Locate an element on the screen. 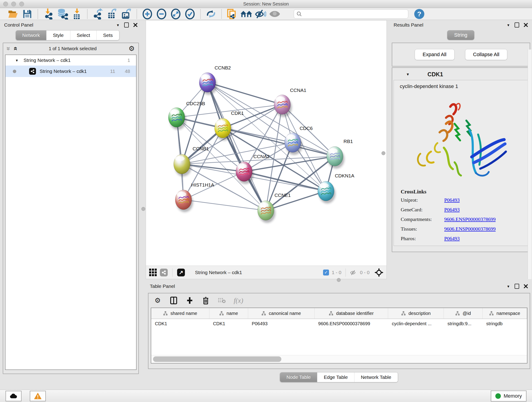 The width and height of the screenshot is (532, 402). node-HIST1H1A: HIST1H1A is located at coordinates (195, 197).